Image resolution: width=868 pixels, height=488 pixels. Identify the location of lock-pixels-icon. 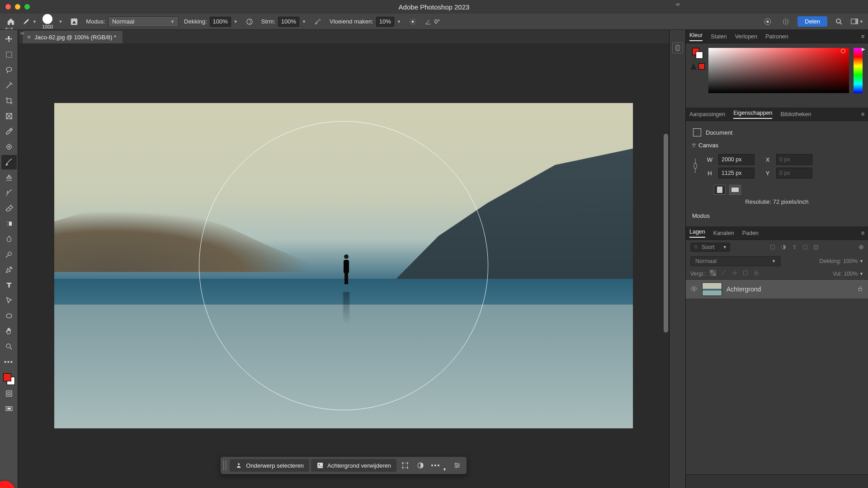
(724, 274).